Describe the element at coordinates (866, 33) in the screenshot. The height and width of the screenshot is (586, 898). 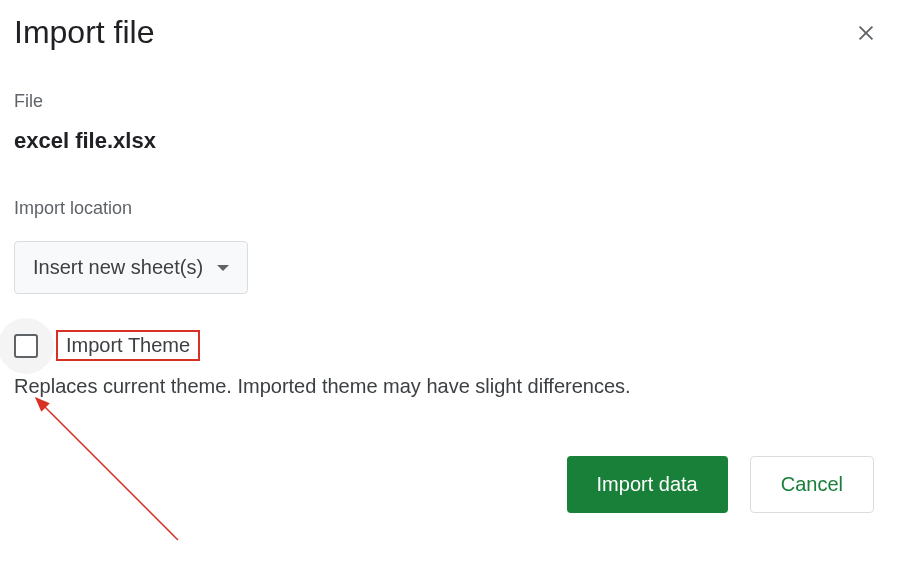
I see `close-button` at that location.